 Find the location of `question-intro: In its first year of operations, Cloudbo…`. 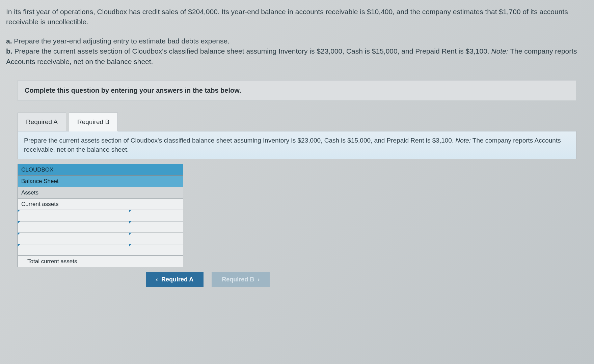

question-intro: In its first year of operations, Cloudbo… is located at coordinates (297, 17).